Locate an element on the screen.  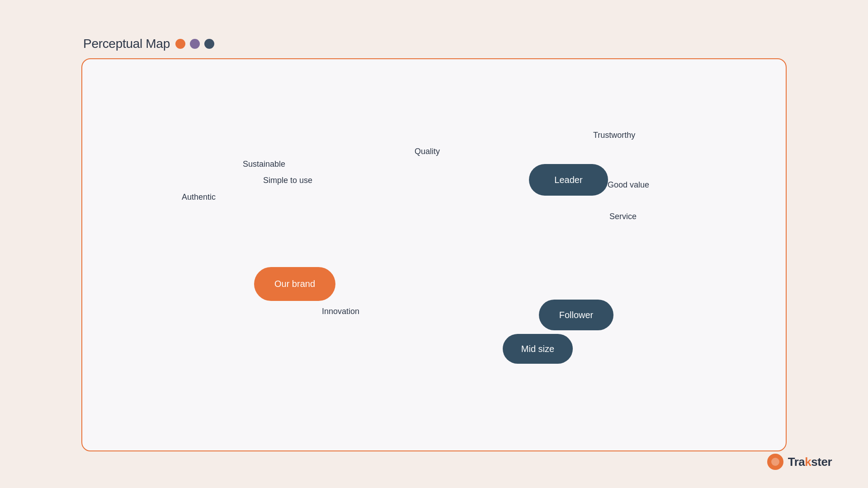
pill-follower: Follower is located at coordinates (576, 315).